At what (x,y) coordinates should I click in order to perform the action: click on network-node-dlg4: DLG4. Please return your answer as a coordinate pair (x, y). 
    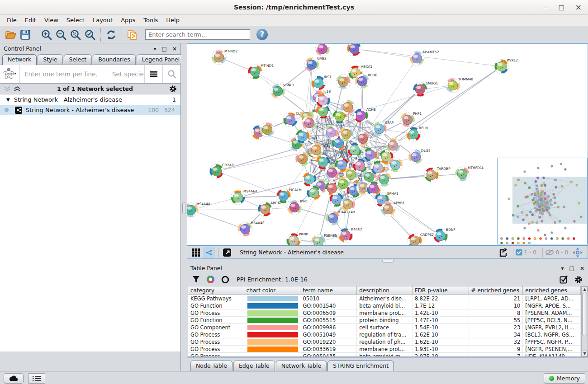
    Looking at the image, I should click on (420, 156).